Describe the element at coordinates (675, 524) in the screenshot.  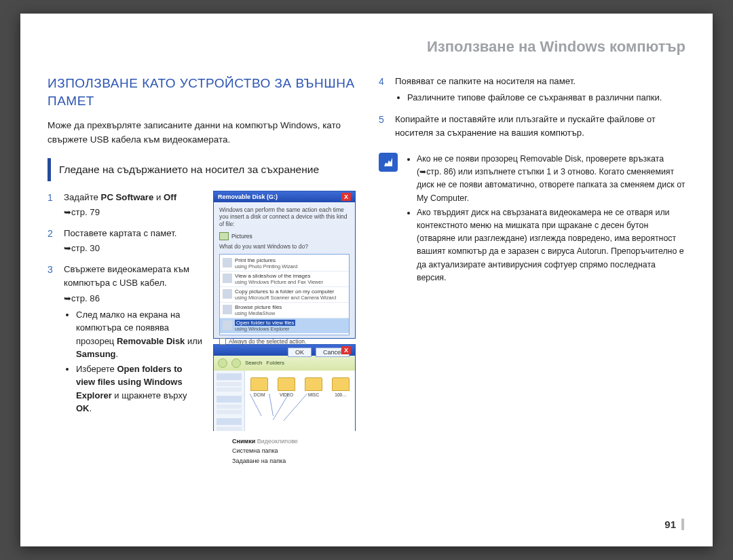
I see `page-number: 91` at that location.